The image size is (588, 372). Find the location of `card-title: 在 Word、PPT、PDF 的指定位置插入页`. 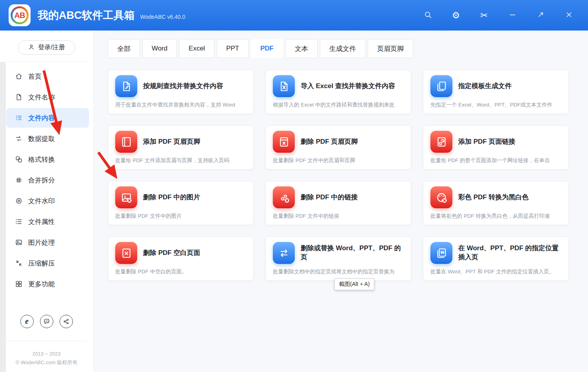

card-title: 在 Word、PPT、PDF 的指定位置插入页 is located at coordinates (510, 253).